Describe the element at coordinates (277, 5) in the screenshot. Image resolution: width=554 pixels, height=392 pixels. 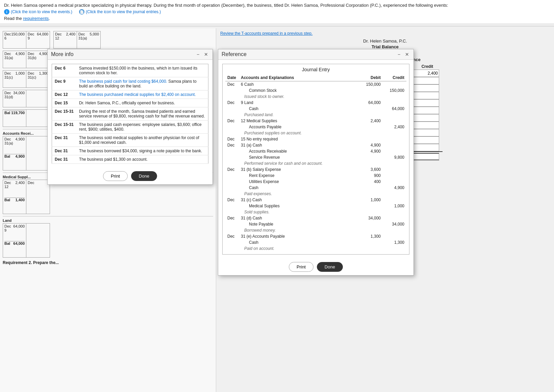
I see `main-description: Dr. Helen Samoa opened a medical practic…` at that location.